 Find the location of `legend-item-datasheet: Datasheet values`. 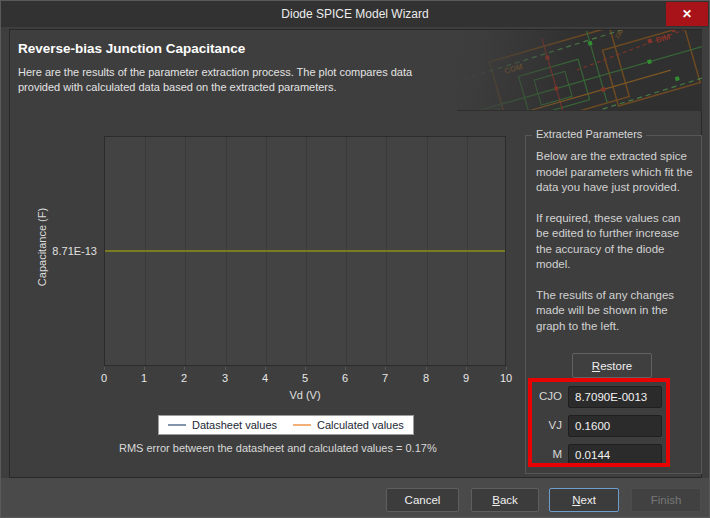

legend-item-datasheet: Datasheet values is located at coordinates (222, 425).